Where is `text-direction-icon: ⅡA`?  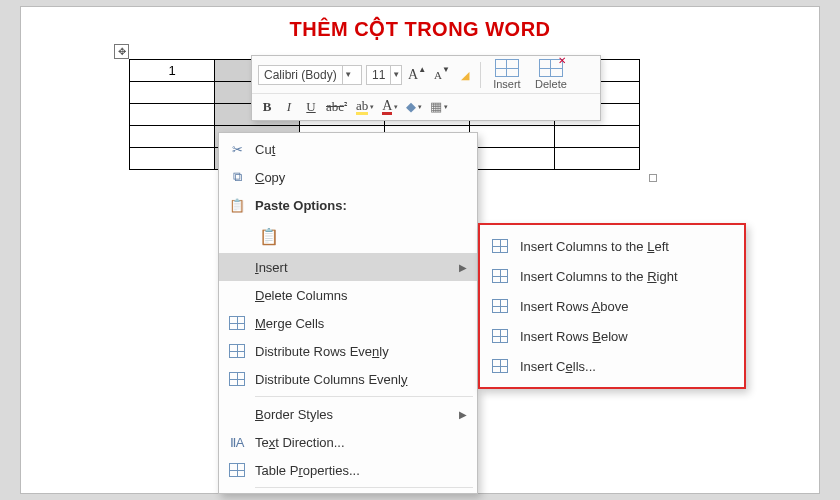
text-direction-icon: ⅡA is located at coordinates (237, 442).